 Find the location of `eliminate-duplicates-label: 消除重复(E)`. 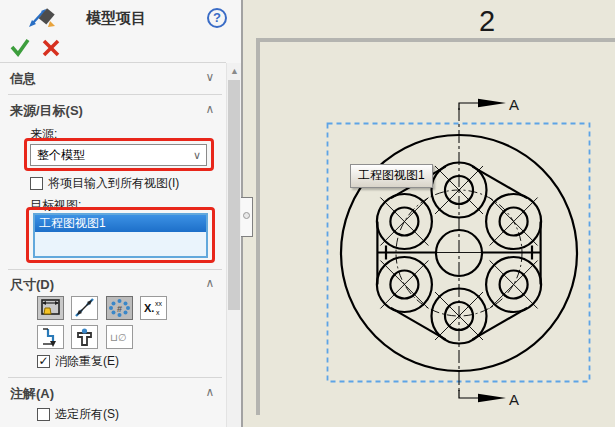

eliminate-duplicates-label: 消除重复(E) is located at coordinates (87, 362).